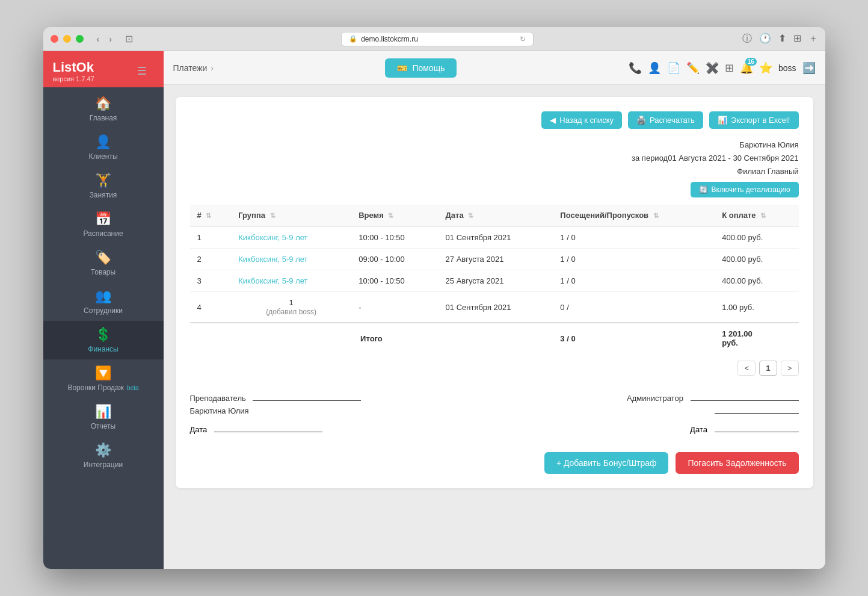  Describe the element at coordinates (103, 147) in the screenshot. I see `sidebar-item-clients: 👤 Клиенты` at that location.